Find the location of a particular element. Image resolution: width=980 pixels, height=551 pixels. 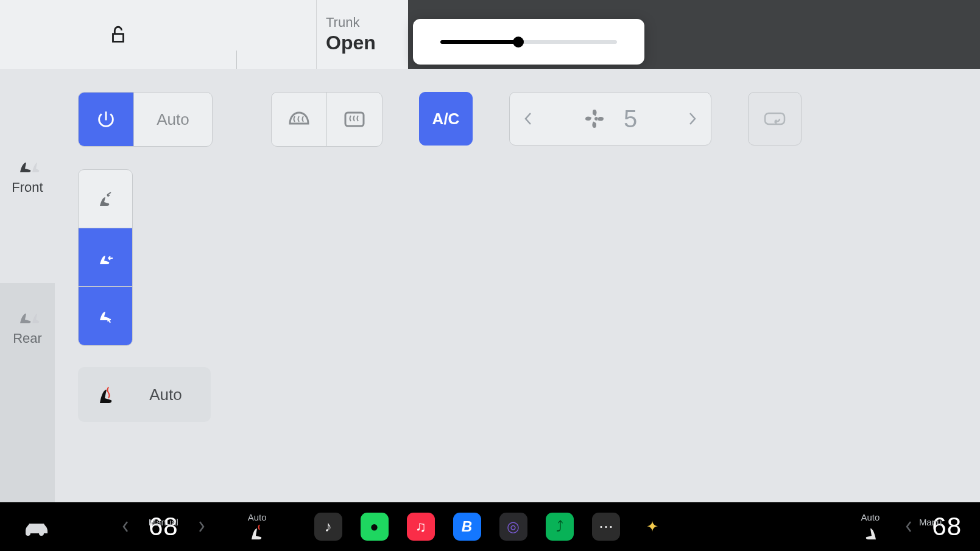

unlock-icon is located at coordinates (118, 35).